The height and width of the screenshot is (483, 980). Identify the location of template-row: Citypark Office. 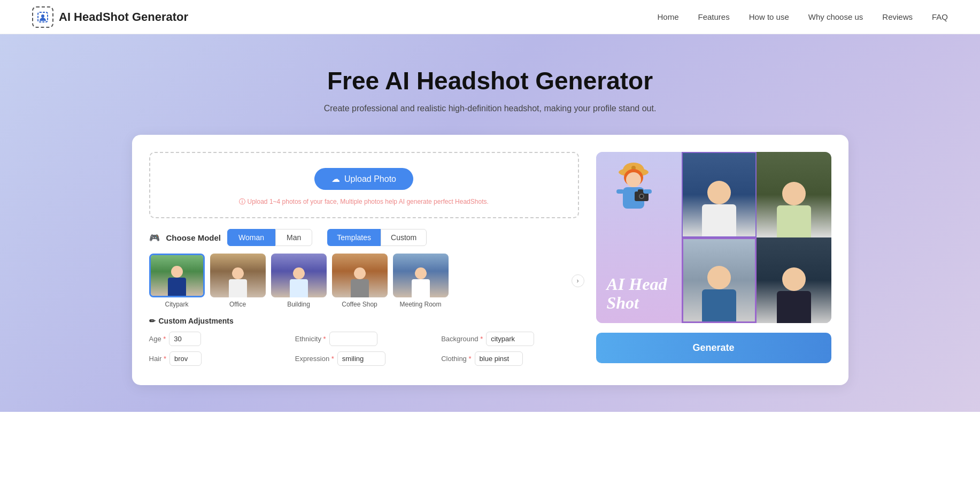
(364, 281).